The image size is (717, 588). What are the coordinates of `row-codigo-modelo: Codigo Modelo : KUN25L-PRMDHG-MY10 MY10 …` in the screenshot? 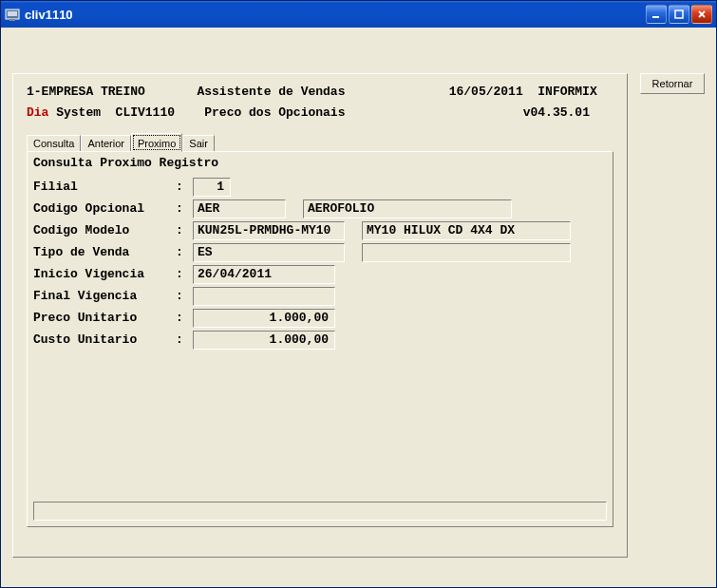 It's located at (320, 230).